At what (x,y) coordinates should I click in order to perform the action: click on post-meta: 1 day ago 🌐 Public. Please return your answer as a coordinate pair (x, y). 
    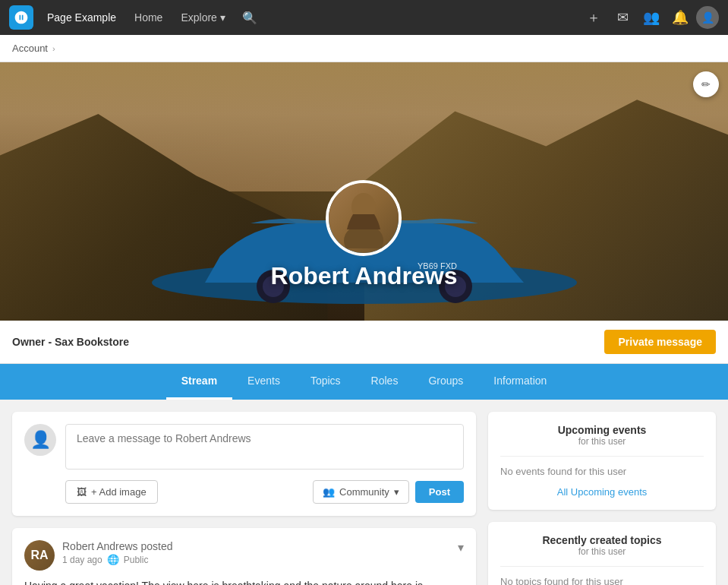
    Looking at the image, I should click on (118, 559).